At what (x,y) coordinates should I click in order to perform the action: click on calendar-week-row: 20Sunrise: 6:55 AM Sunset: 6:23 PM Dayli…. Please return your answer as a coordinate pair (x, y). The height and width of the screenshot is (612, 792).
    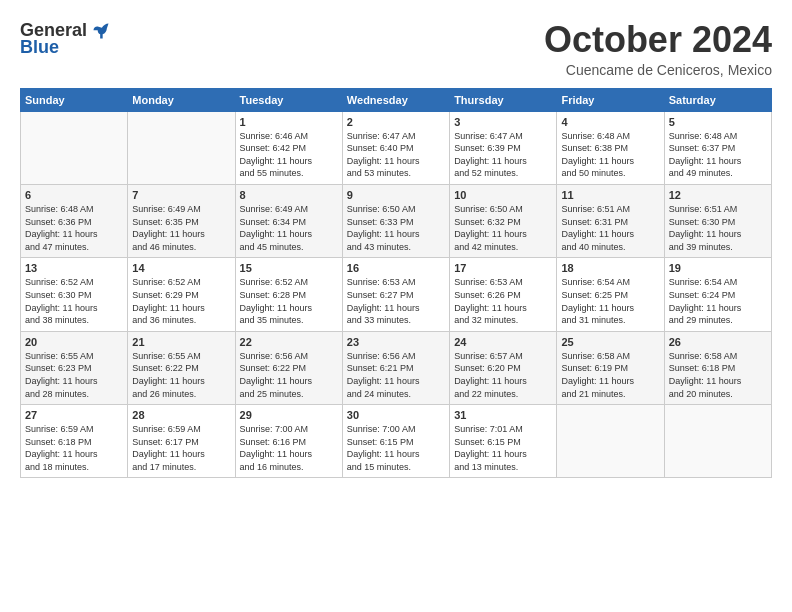
    Looking at the image, I should click on (396, 368).